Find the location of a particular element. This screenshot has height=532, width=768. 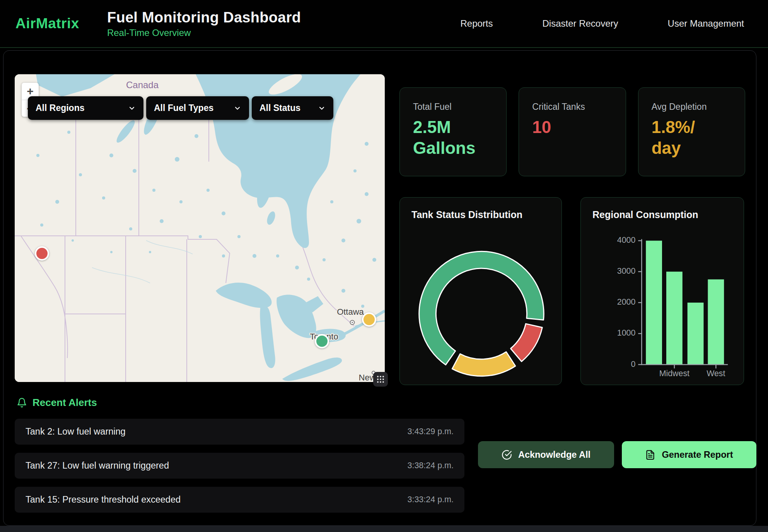

stat-label: Total Fuel is located at coordinates (453, 107).